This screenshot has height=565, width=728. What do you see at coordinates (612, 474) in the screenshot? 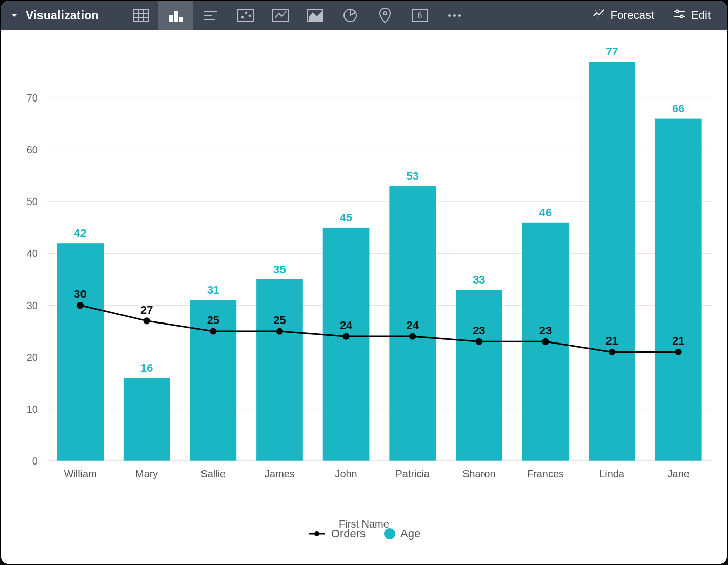
I see `x-tick-label: Linda` at bounding box center [612, 474].